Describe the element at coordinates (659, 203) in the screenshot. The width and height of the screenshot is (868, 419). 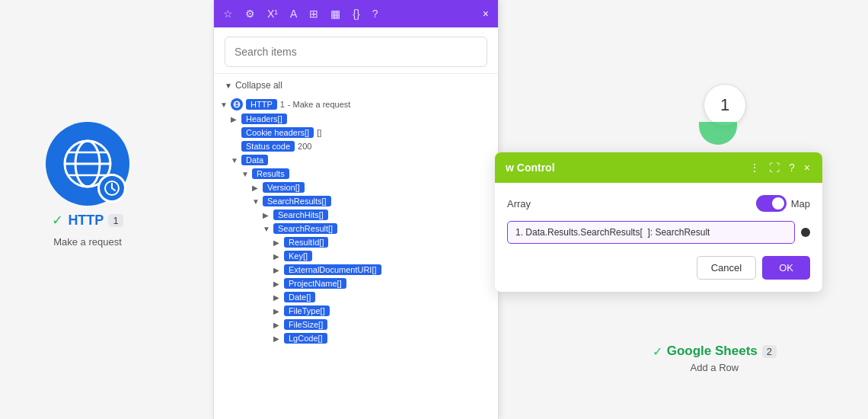
I see `array-row: Array Map` at that location.